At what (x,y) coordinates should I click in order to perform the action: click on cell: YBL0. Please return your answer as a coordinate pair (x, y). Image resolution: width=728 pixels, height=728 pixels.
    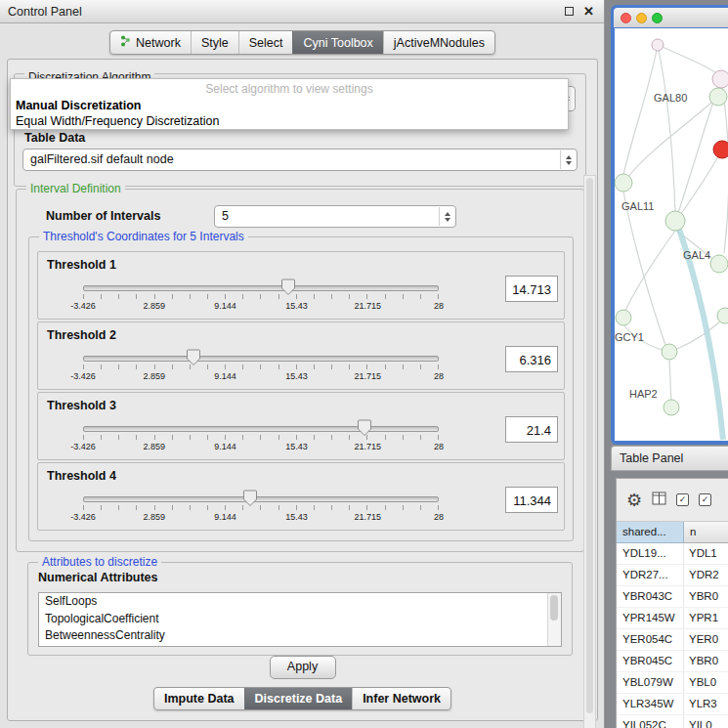
    Looking at the image, I should click on (706, 682).